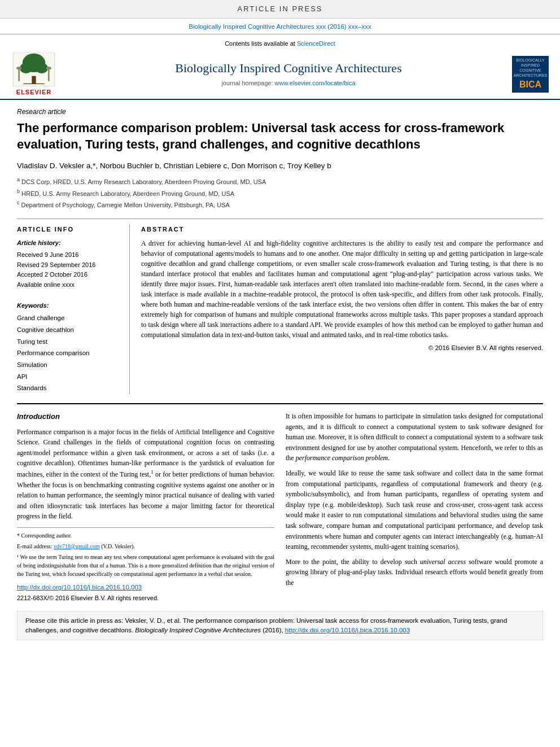 The height and width of the screenshot is (747, 560). I want to click on journal-title: Biologically Inspired Cognitive Architec…, so click(288, 68).